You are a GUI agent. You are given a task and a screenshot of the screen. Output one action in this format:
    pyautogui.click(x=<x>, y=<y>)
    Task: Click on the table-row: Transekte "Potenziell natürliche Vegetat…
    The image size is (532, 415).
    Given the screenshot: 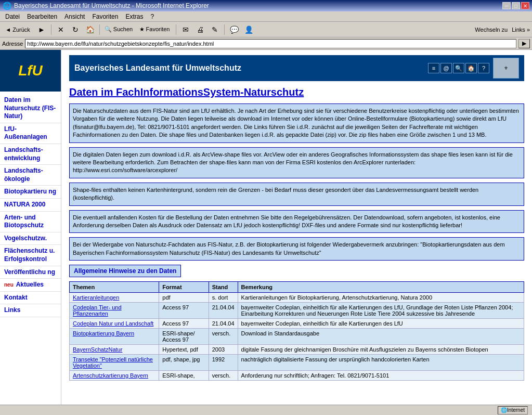 What is the action you would take?
    pyautogui.click(x=297, y=363)
    